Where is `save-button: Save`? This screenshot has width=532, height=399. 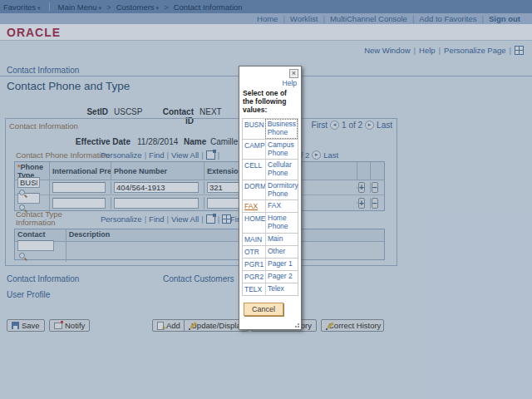 save-button: Save is located at coordinates (26, 326).